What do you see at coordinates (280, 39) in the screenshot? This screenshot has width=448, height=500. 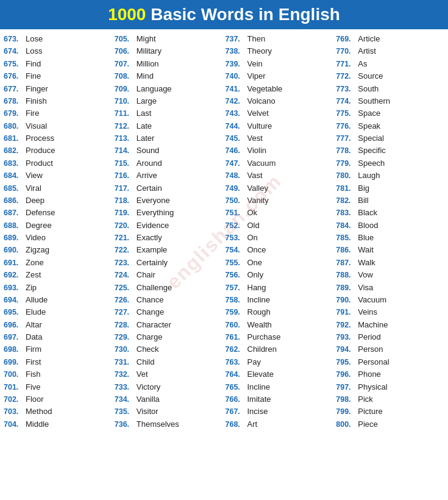 I see `word-row: 737.Then` at bounding box center [280, 39].